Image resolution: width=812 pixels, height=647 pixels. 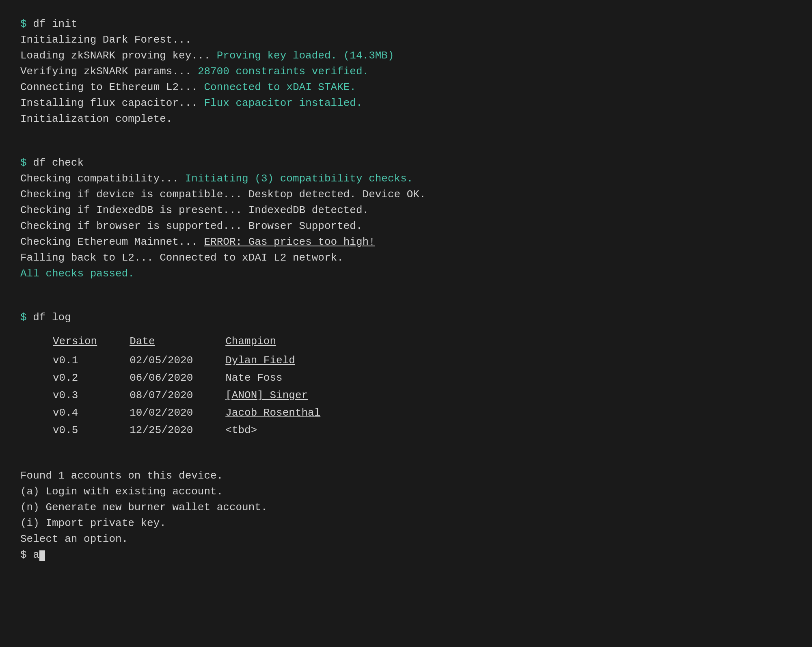 I want to click on input-text: a, so click(x=36, y=555).